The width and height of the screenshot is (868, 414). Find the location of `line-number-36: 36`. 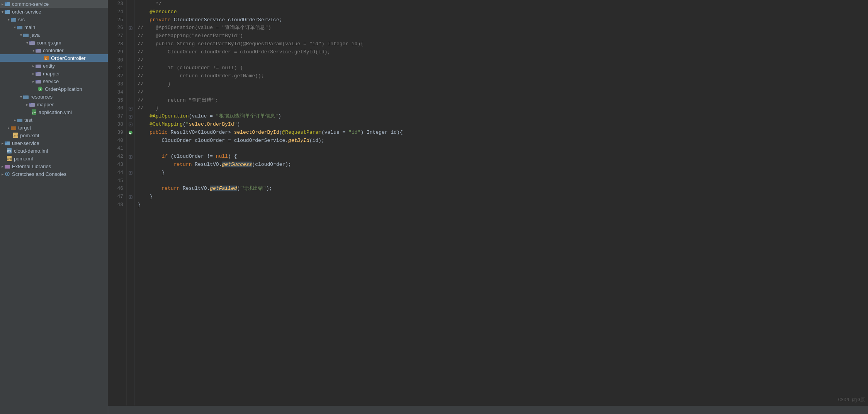

line-number-36: 36 is located at coordinates (119, 108).